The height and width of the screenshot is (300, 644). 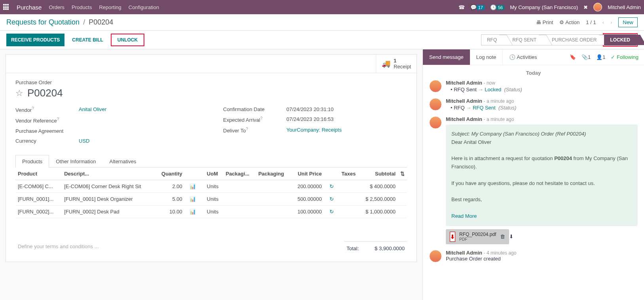 I want to click on pager: 1 / 1, so click(x=591, y=22).